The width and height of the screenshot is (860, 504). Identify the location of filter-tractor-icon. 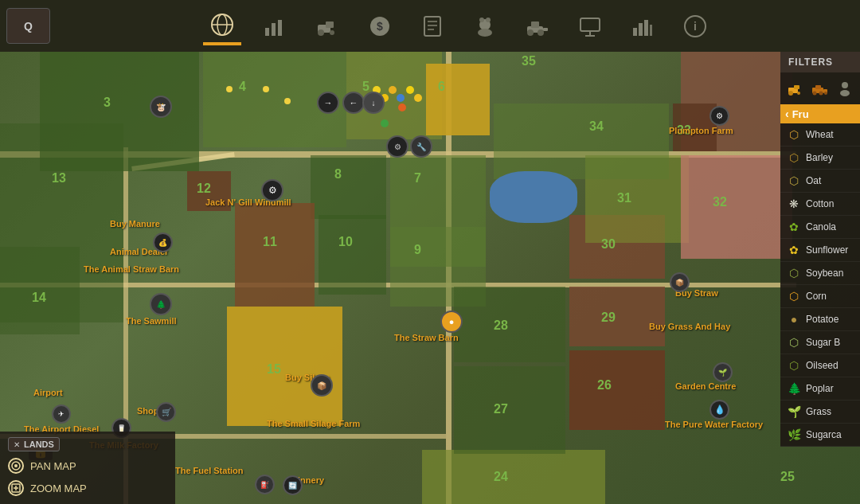
(796, 88).